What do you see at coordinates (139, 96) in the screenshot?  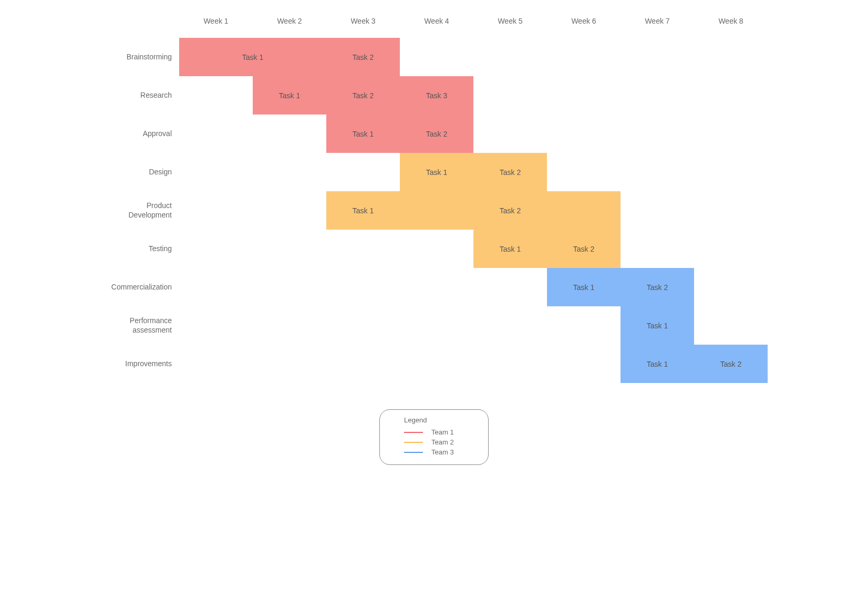 I see `row-label-research: Research` at bounding box center [139, 96].